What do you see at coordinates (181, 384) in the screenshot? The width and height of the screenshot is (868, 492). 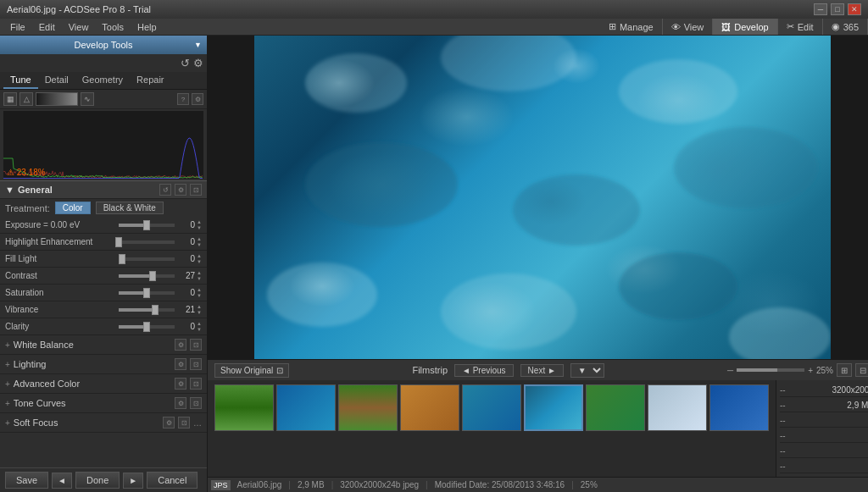 I see `advanced-color-settings-icon: ⚙` at bounding box center [181, 384].